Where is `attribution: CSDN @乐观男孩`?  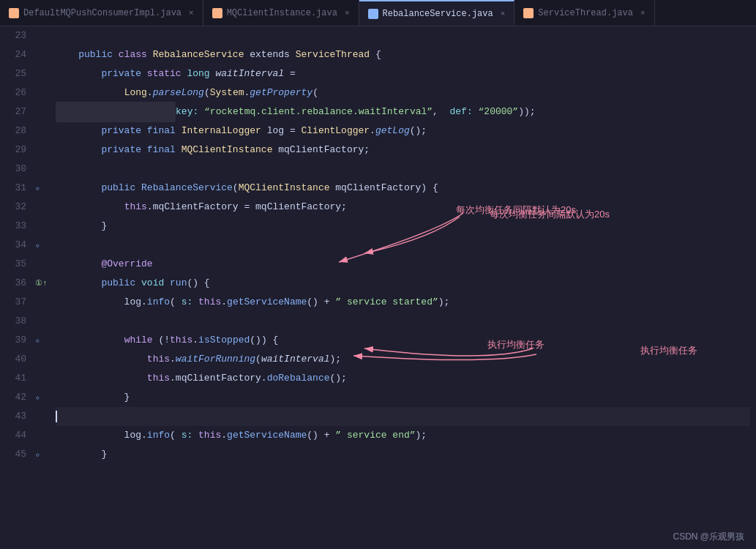
attribution: CSDN @乐观男孩 is located at coordinates (708, 537).